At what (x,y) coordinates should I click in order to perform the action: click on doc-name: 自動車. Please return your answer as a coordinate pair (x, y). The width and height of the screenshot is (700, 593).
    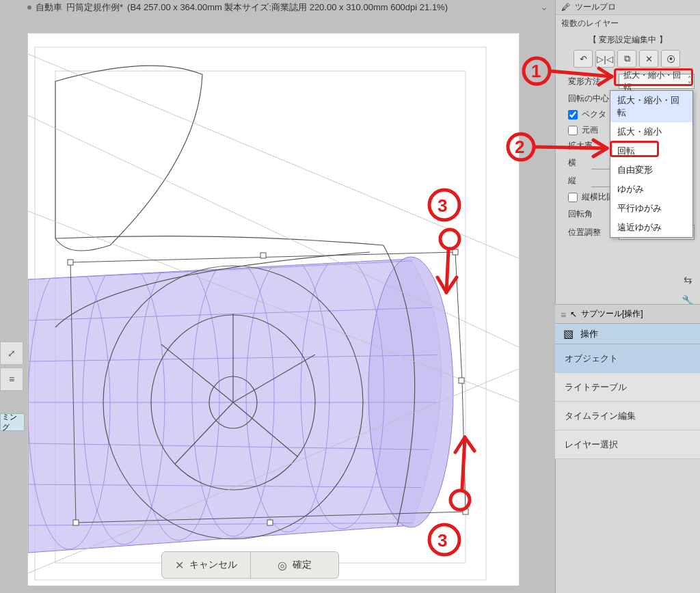
    Looking at the image, I should click on (49, 8).